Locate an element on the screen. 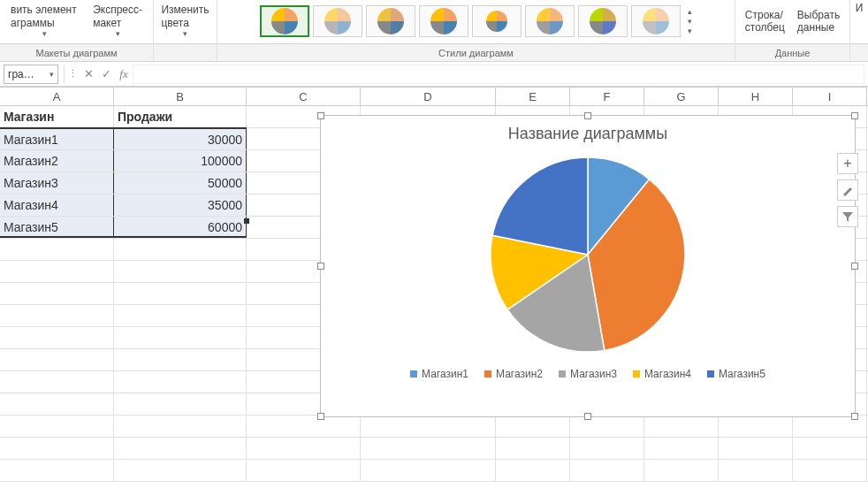 The image size is (868, 488). change-colors-button: Изменить цвета▾ is located at coordinates (185, 21).